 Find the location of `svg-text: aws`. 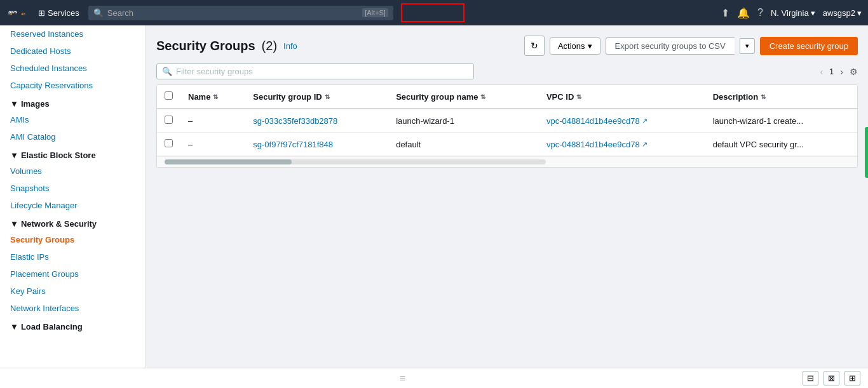

svg-text: aws is located at coordinates (13, 11).